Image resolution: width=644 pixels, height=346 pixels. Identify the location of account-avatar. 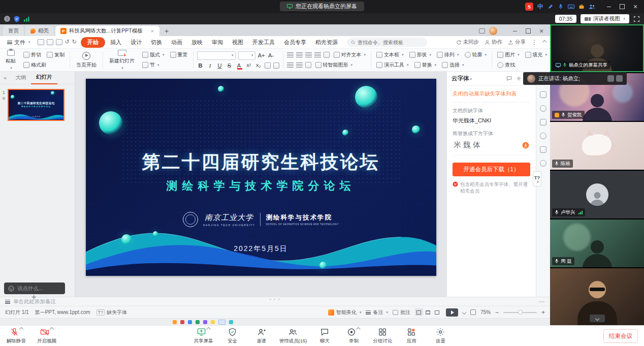
(493, 31).